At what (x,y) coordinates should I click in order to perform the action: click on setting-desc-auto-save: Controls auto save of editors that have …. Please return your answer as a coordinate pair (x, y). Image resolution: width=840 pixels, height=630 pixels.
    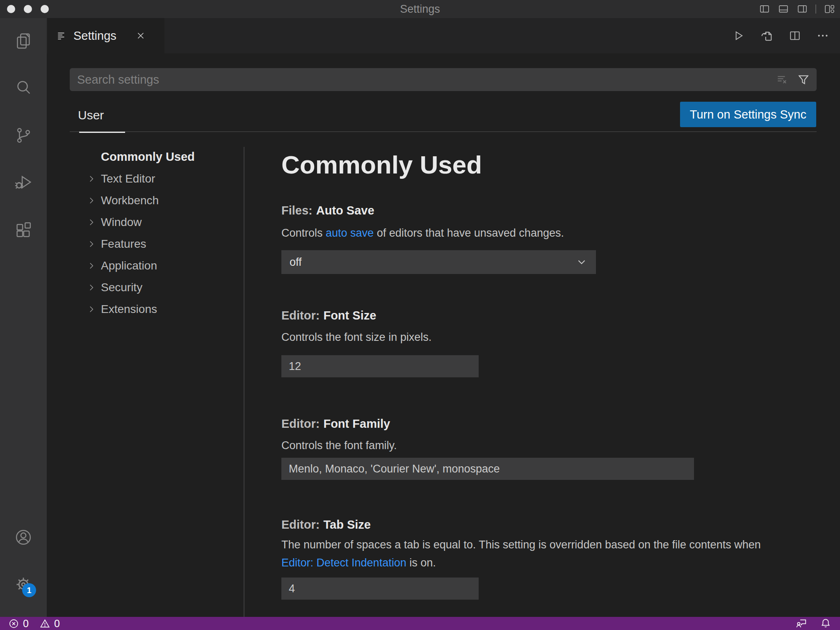
    Looking at the image, I should click on (550, 233).